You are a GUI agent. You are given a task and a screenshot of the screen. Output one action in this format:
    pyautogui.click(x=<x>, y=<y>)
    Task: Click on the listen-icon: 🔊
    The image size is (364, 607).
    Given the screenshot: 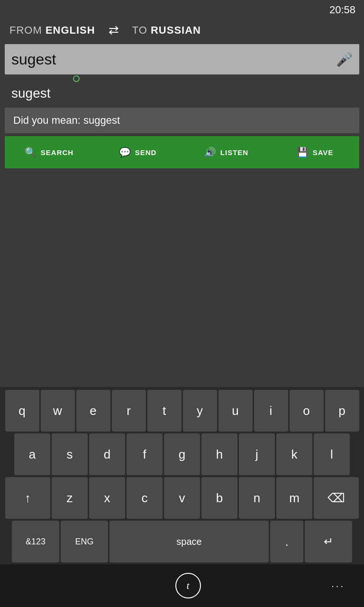 What is the action you would take?
    pyautogui.click(x=210, y=152)
    